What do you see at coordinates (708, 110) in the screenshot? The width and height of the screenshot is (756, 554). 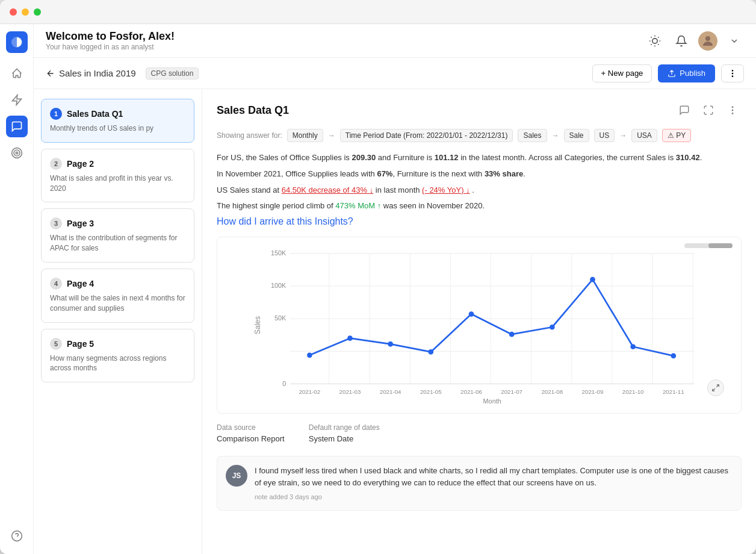 I see `fullscreen-icon` at bounding box center [708, 110].